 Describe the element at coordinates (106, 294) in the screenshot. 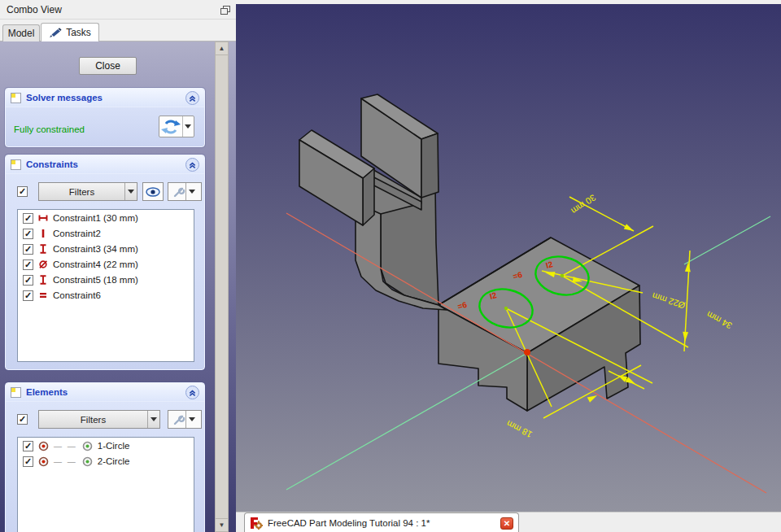

I see `constraint-row: ✓Constraint6` at that location.